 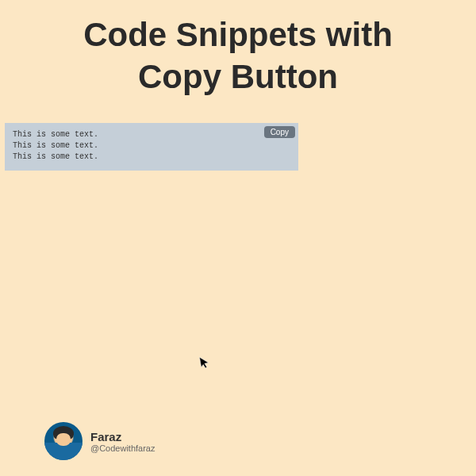 What do you see at coordinates (205, 363) in the screenshot?
I see `cursor-icon` at bounding box center [205, 363].